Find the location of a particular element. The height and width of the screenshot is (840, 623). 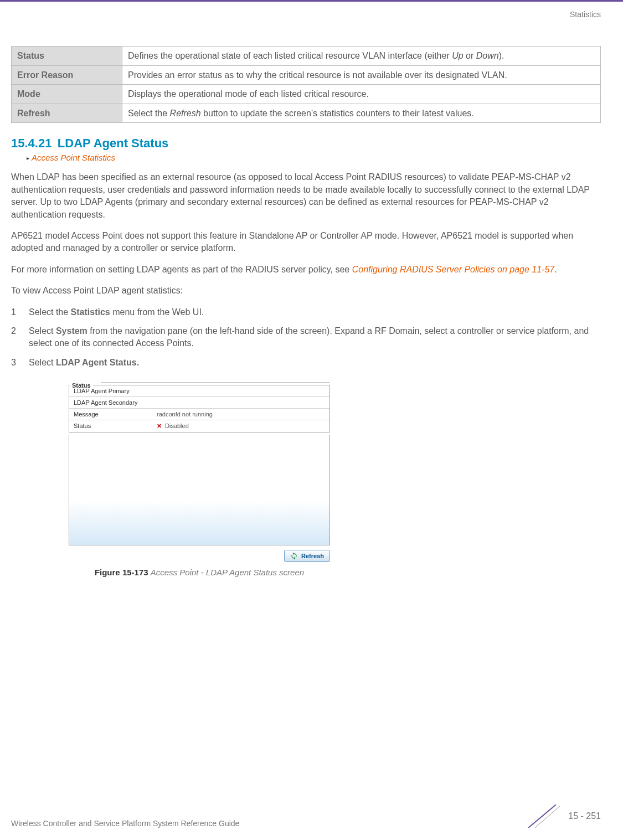

status-row: LDAP Agent Primary is located at coordinates (199, 391).